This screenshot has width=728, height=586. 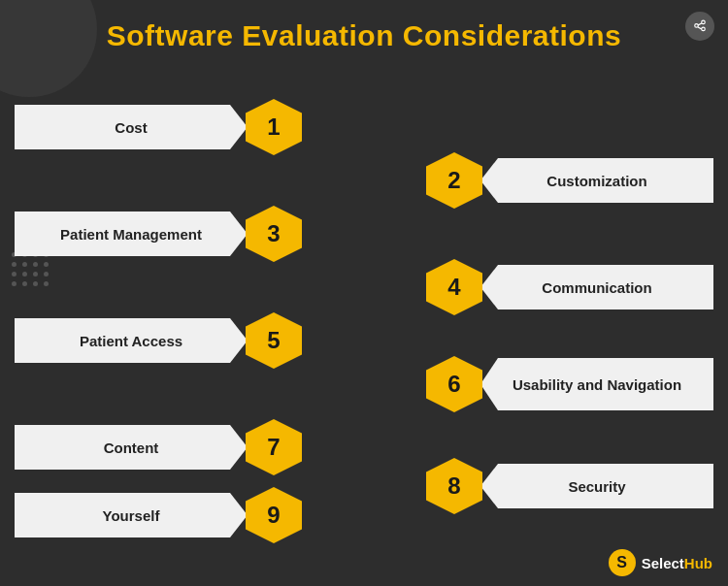 What do you see at coordinates (131, 341) in the screenshot?
I see `label-patient-access: Patient Access` at bounding box center [131, 341].